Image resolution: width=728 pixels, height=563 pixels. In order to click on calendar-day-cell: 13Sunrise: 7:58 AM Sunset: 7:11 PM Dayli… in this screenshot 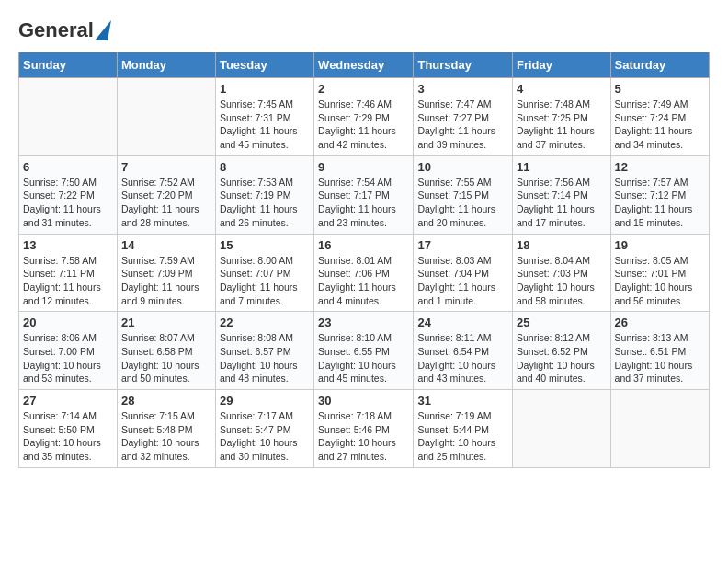, I will do `click(68, 272)`.